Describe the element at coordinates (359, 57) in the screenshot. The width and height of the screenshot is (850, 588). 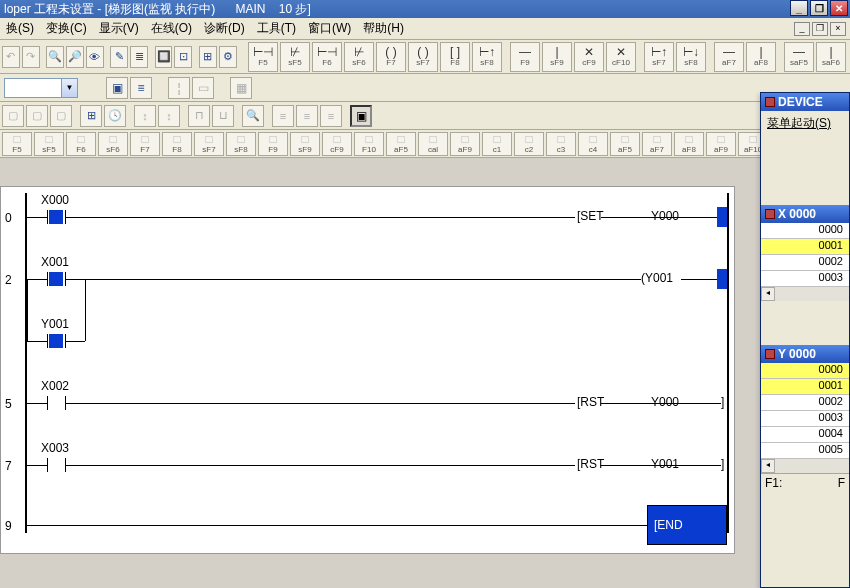
I see `ladder-key-button: ⊬sF6` at that location.